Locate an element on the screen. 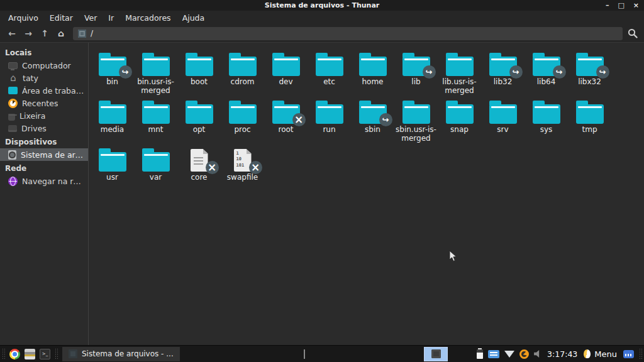 The image size is (644, 362). emblem-icon is located at coordinates (516, 72).